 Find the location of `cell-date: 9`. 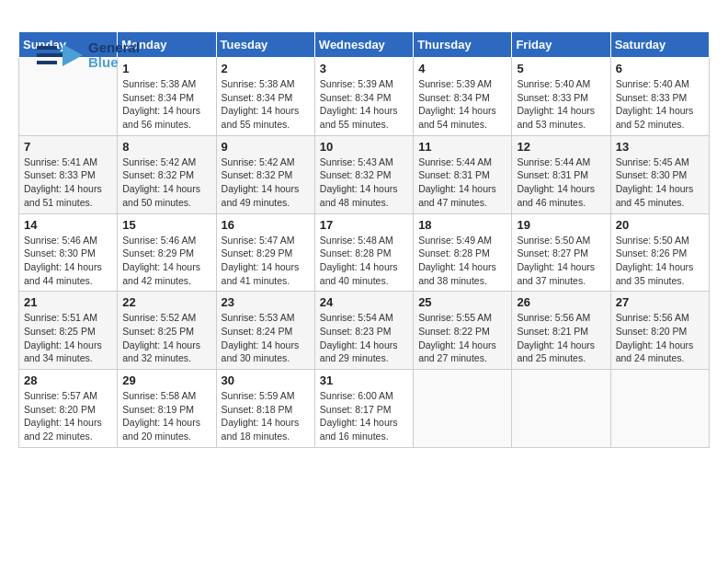

cell-date: 9 is located at coordinates (266, 147).